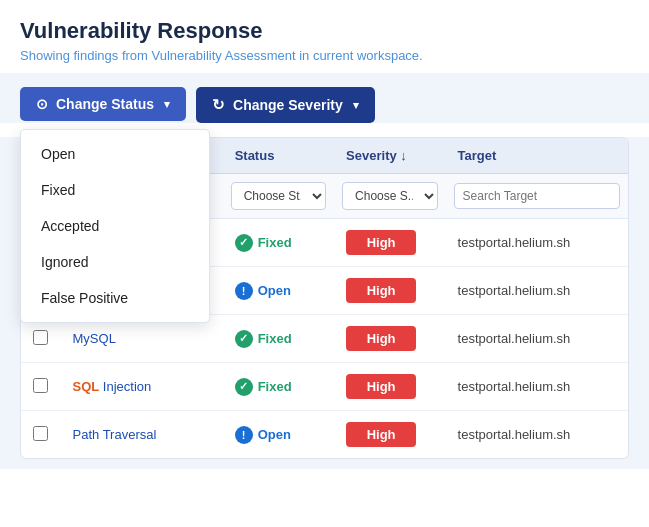  What do you see at coordinates (537, 196) in the screenshot?
I see `target-filter-input` at bounding box center [537, 196].